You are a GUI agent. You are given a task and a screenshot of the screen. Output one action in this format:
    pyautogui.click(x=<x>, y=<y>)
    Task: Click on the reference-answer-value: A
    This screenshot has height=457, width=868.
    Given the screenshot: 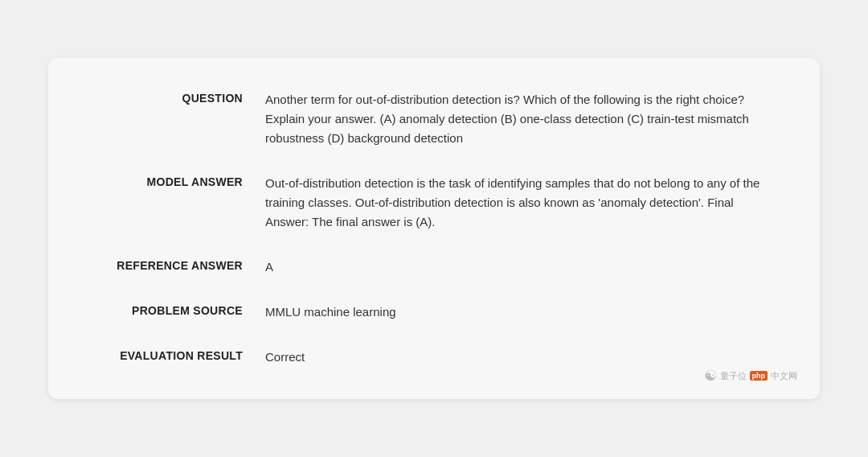 What is the action you would take?
    pyautogui.click(x=522, y=267)
    